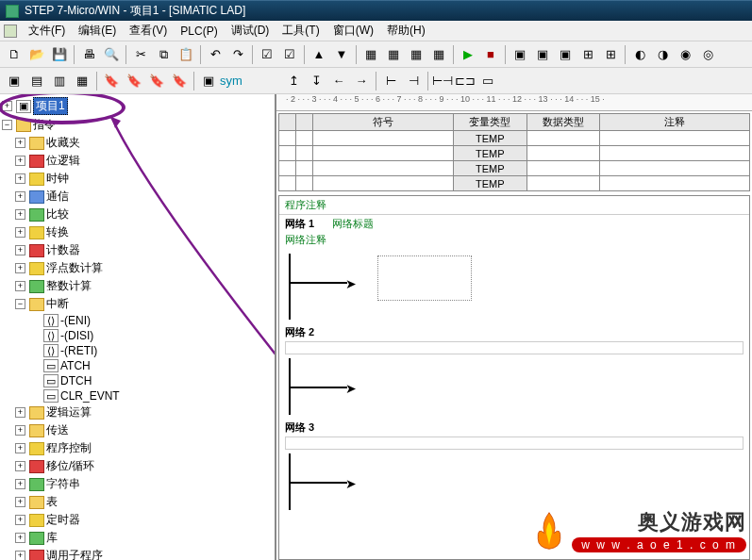 This screenshot has width=752, height=560. I want to click on tree-leaf: ⟨⟩ -(DISI), so click(138, 336).